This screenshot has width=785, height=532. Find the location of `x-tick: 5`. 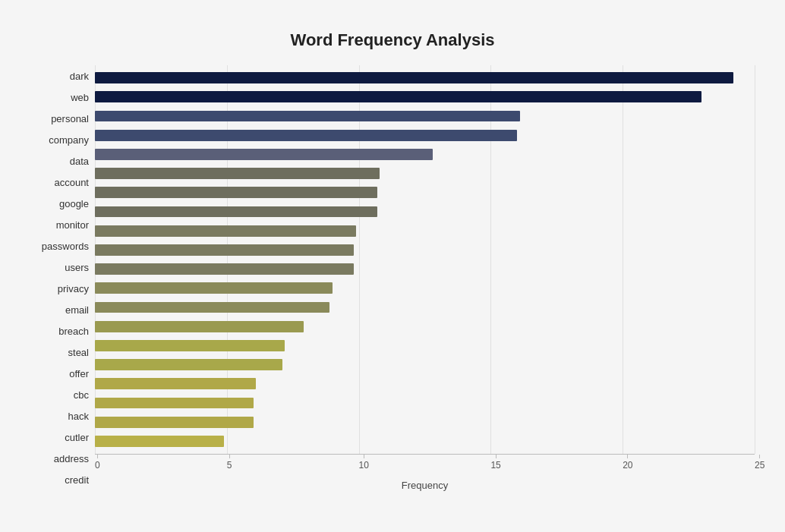

x-tick: 5 is located at coordinates (229, 463).